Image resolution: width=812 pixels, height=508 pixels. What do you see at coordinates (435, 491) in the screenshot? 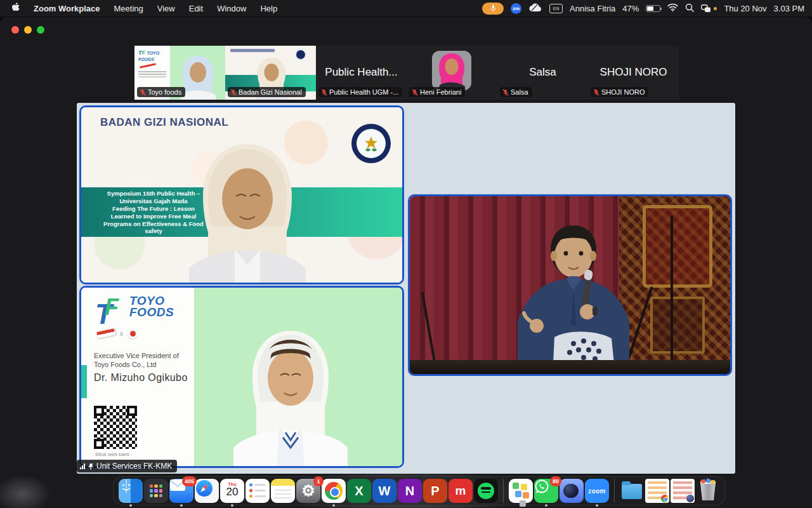
I see `dock-powerpoint-icon: P` at bounding box center [435, 491].